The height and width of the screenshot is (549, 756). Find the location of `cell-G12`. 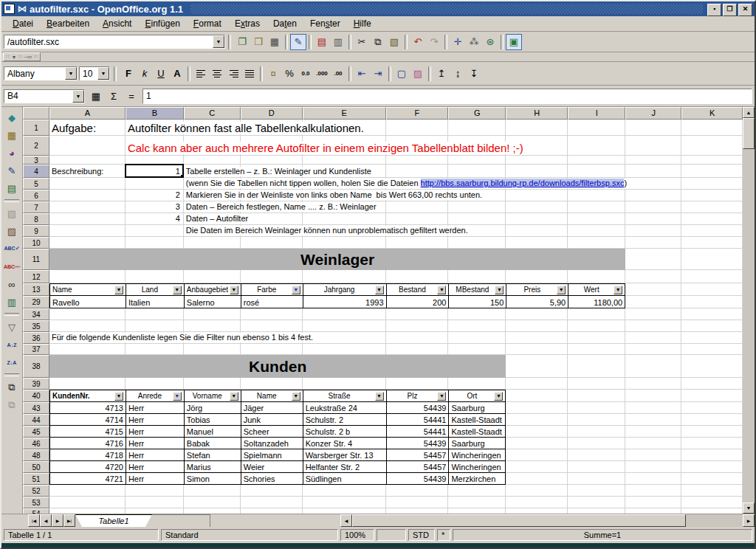

cell-G12 is located at coordinates (477, 277).